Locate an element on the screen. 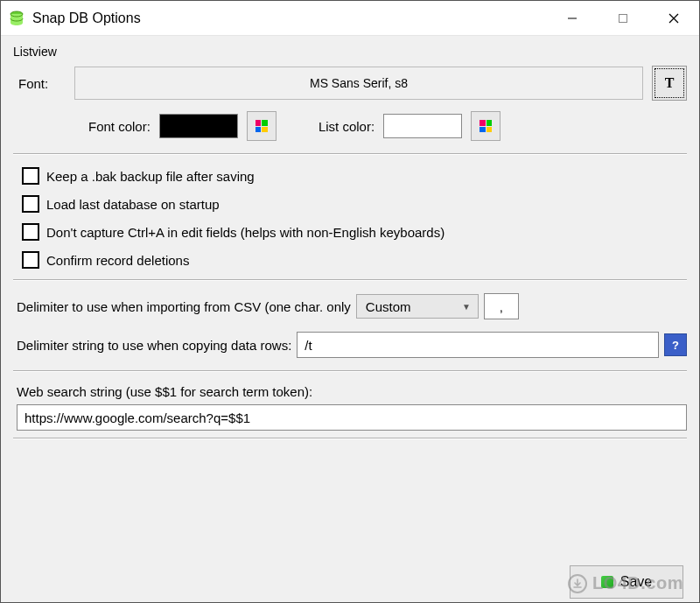 The height and width of the screenshot is (603, 700). check-label: Confirm record deletions is located at coordinates (117, 261).